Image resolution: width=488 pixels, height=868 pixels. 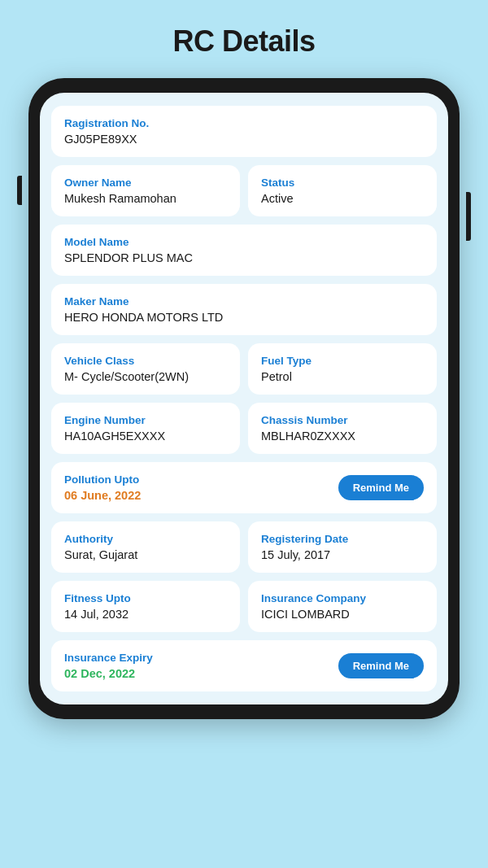 What do you see at coordinates (244, 317) in the screenshot?
I see `maker-value: HERO HONDA MOTORS LTD` at bounding box center [244, 317].